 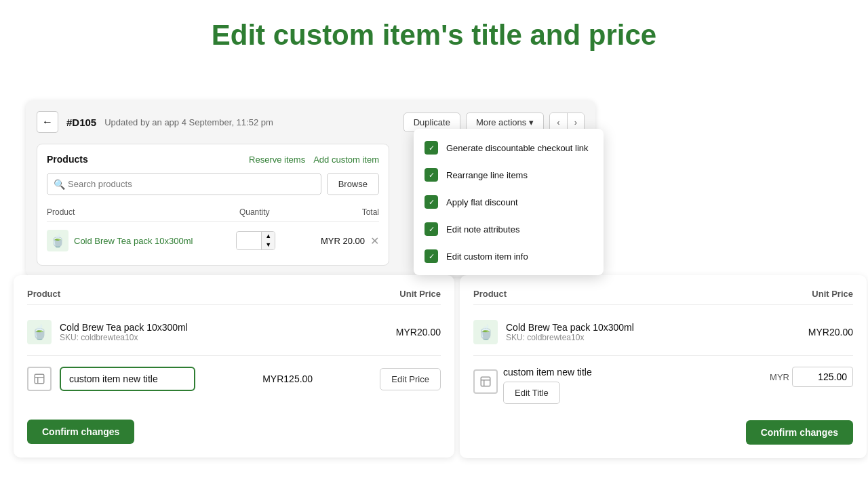 What do you see at coordinates (338, 212) in the screenshot?
I see `col-total-header: Total` at bounding box center [338, 212].